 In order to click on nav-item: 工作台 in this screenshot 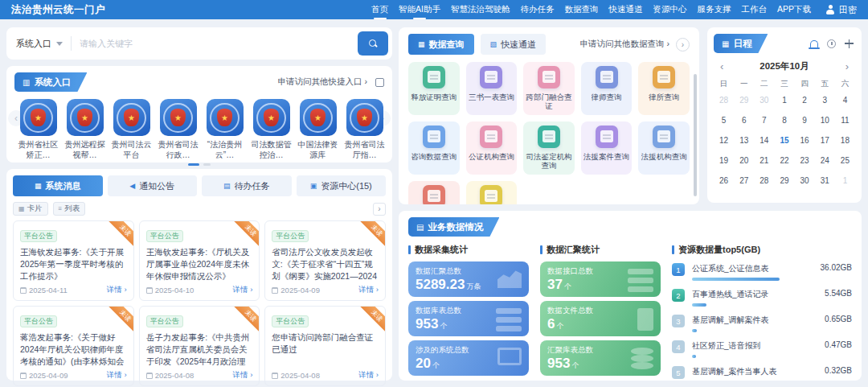, I will do `click(754, 10)`.